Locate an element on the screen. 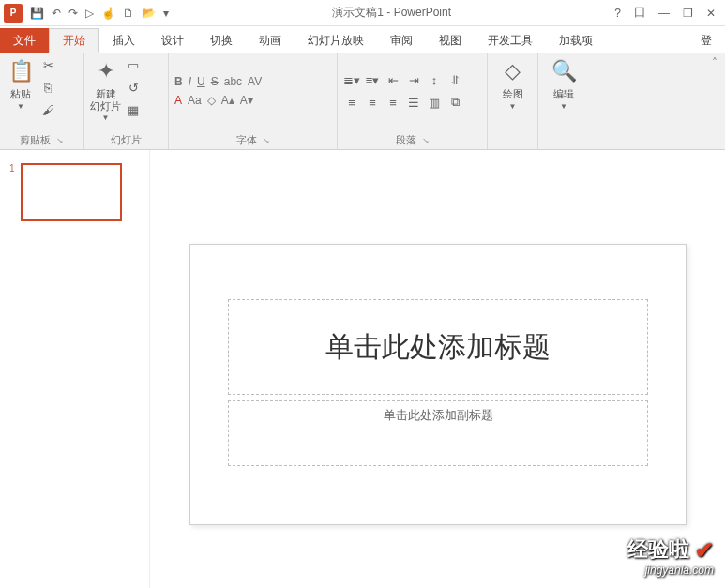 This screenshot has width=725, height=588. group-font-label: 字体 is located at coordinates (247, 141).